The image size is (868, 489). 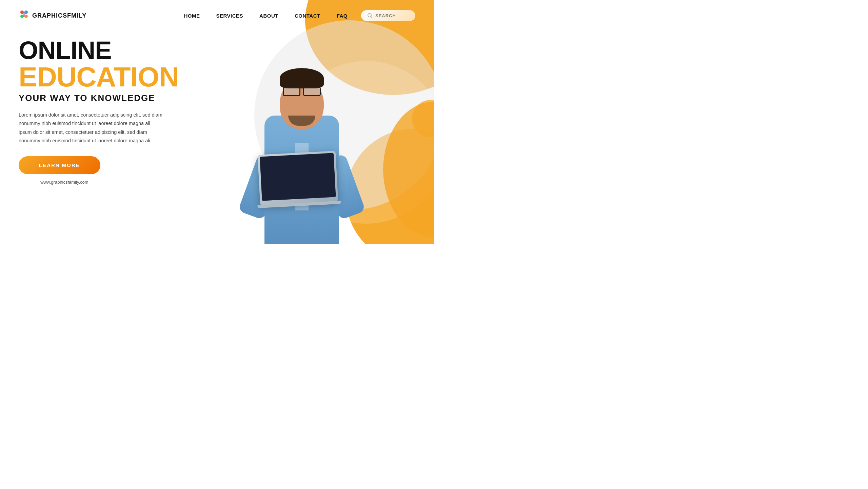 What do you see at coordinates (370, 16) in the screenshot?
I see `search-icon` at bounding box center [370, 16].